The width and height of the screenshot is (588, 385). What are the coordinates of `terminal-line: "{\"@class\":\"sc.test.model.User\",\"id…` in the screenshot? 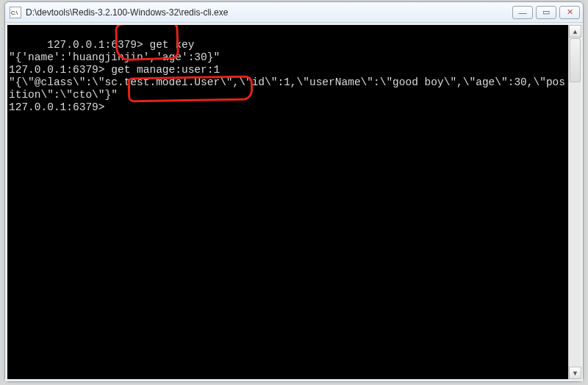 It's located at (287, 88).